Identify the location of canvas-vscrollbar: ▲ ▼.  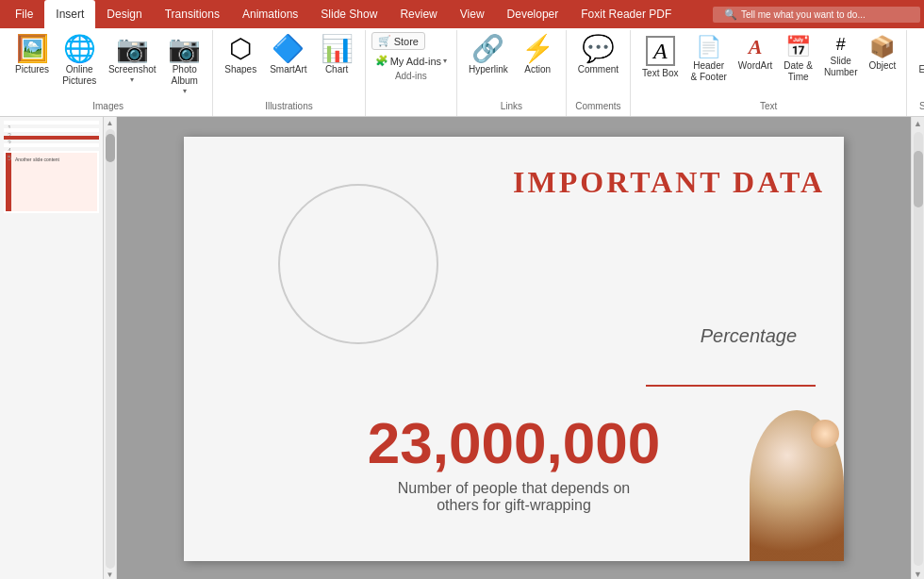
(917, 348).